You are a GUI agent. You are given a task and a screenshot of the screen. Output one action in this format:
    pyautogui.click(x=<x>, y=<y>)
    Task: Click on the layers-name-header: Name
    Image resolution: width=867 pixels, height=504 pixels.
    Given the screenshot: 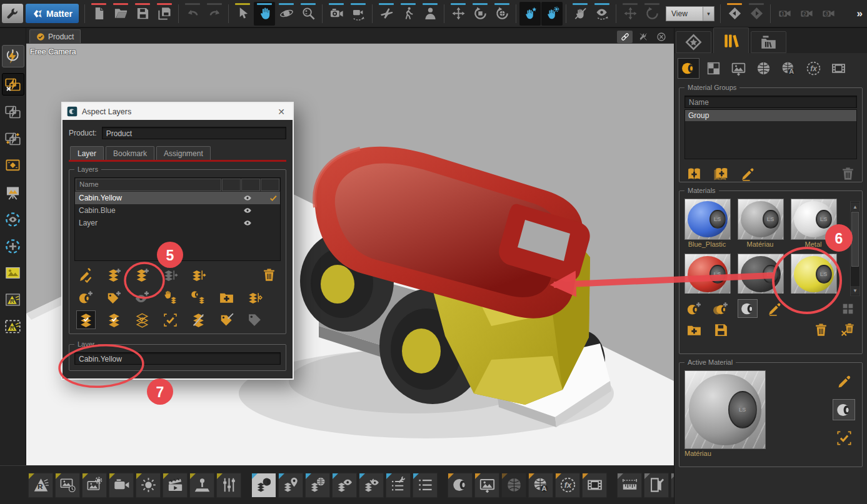 What is the action you would take?
    pyautogui.click(x=149, y=185)
    